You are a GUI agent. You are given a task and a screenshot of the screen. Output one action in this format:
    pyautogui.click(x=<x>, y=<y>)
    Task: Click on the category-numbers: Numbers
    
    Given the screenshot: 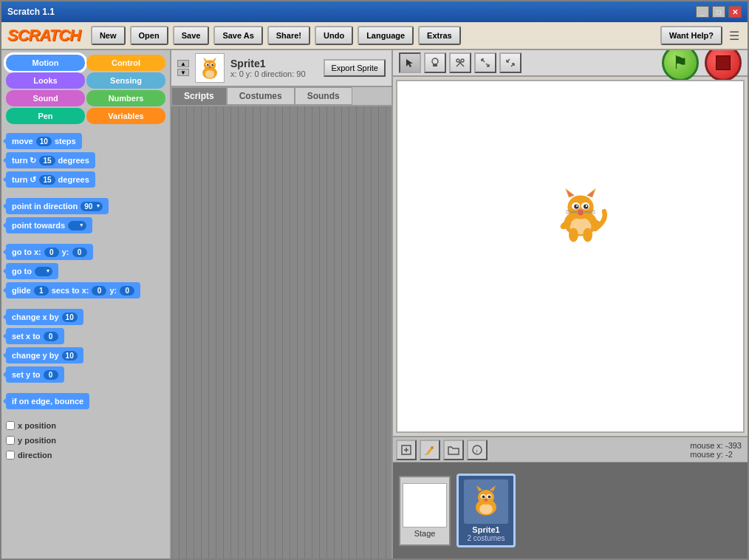 What is the action you would take?
    pyautogui.click(x=126, y=98)
    